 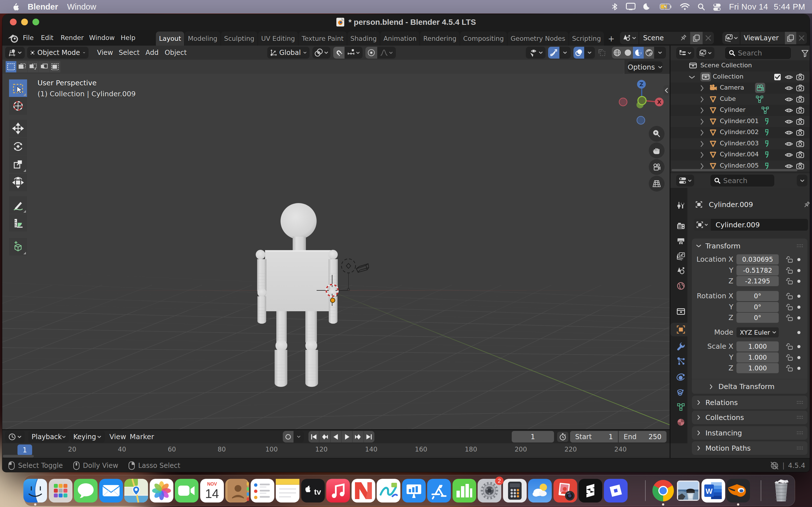 I want to click on scene-icon-dropdown, so click(x=629, y=38).